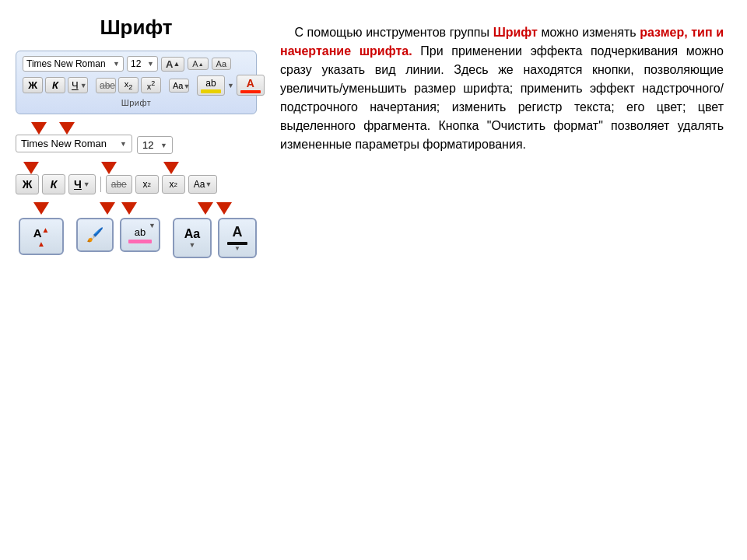 The height and width of the screenshot is (560, 747). What do you see at coordinates (74, 143) in the screenshot?
I see `expanded-font-name: Times New Roman ▼` at bounding box center [74, 143].